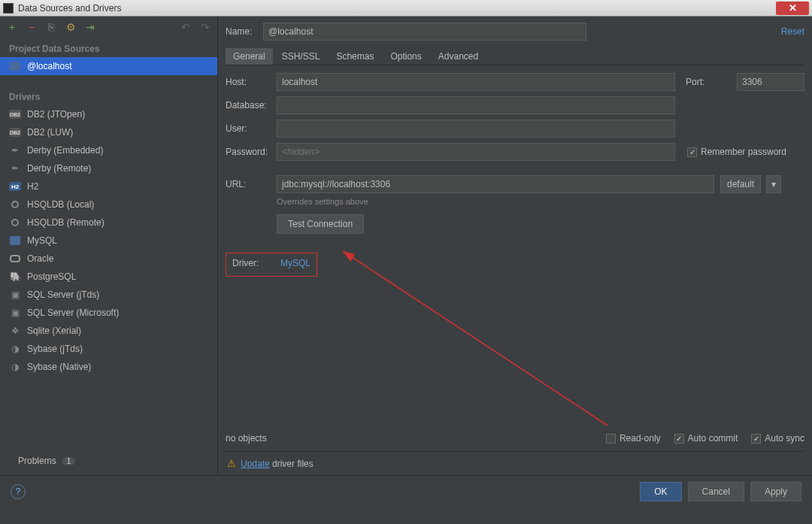  Describe the element at coordinates (73, 313) in the screenshot. I see `driver-item-label: SQL Server (Microsoft)` at that location.